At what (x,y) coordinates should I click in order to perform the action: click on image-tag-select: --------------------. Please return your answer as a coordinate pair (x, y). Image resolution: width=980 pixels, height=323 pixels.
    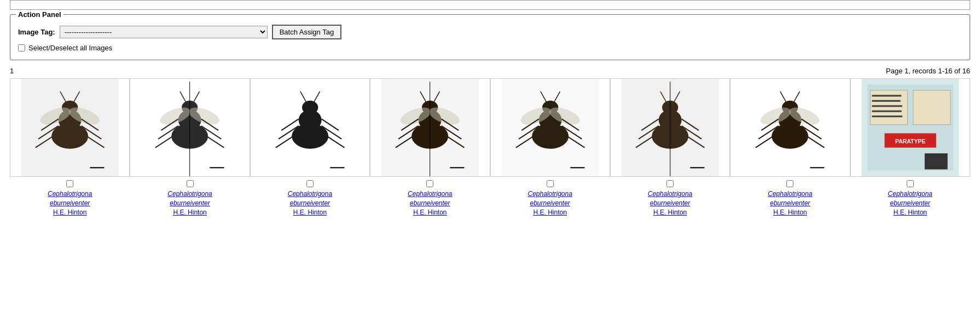
    Looking at the image, I should click on (164, 32).